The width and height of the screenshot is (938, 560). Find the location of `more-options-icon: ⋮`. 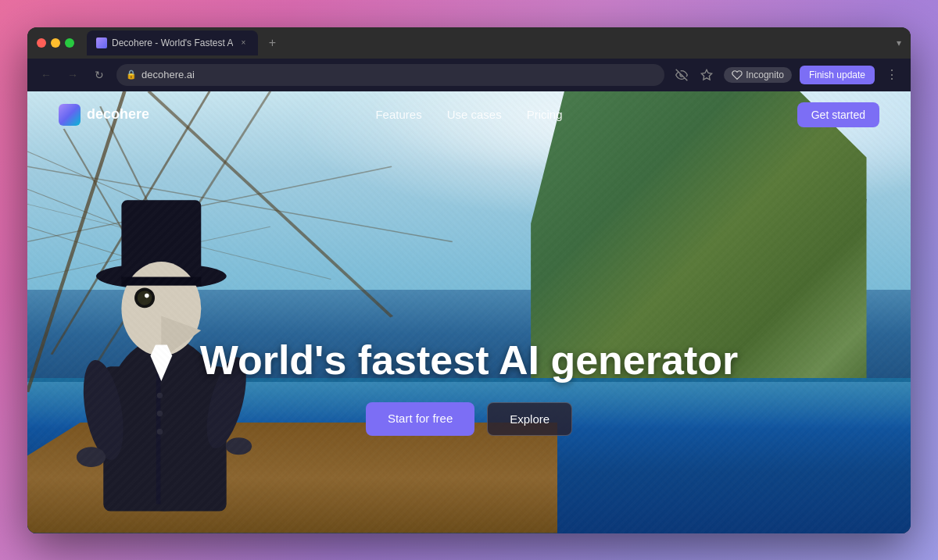

more-options-icon: ⋮ is located at coordinates (892, 75).